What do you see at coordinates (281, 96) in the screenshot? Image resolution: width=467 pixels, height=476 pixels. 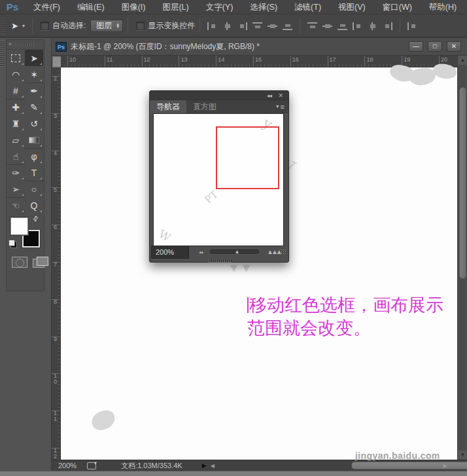 I see `panel-close-icon: ✕` at bounding box center [281, 96].